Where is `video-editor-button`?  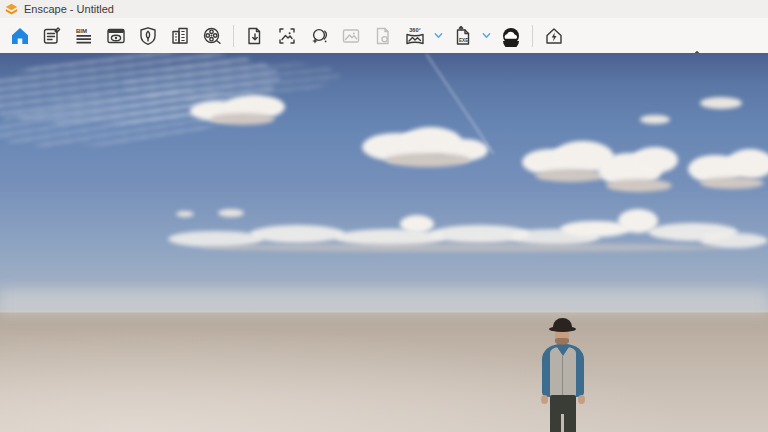 video-editor-button is located at coordinates (212, 36).